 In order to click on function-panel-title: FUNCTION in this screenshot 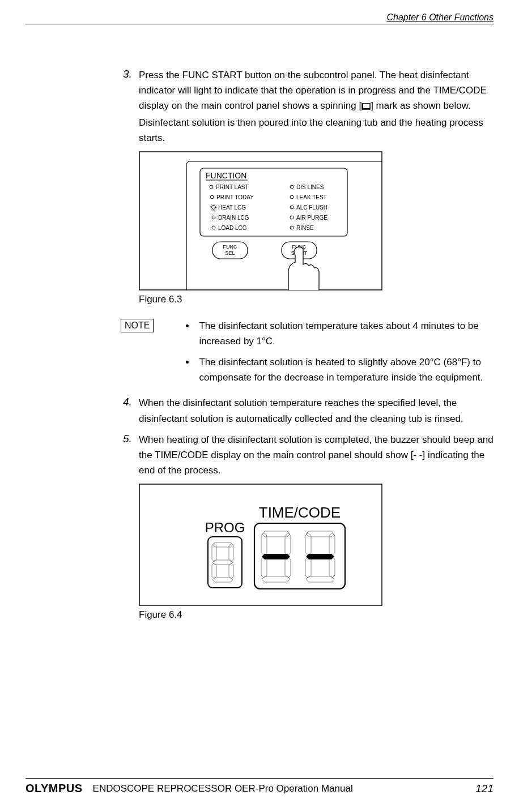, I will do `click(226, 176)`.